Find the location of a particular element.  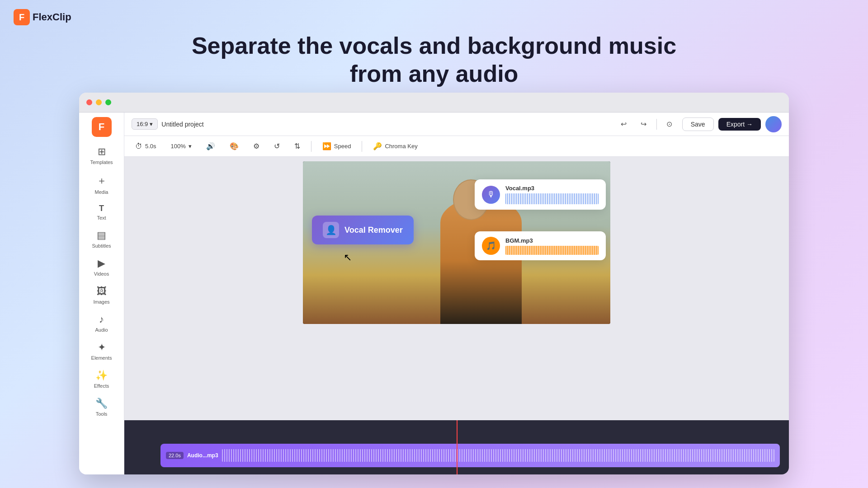

sidebar-label-videos: Videos is located at coordinates (101, 274).